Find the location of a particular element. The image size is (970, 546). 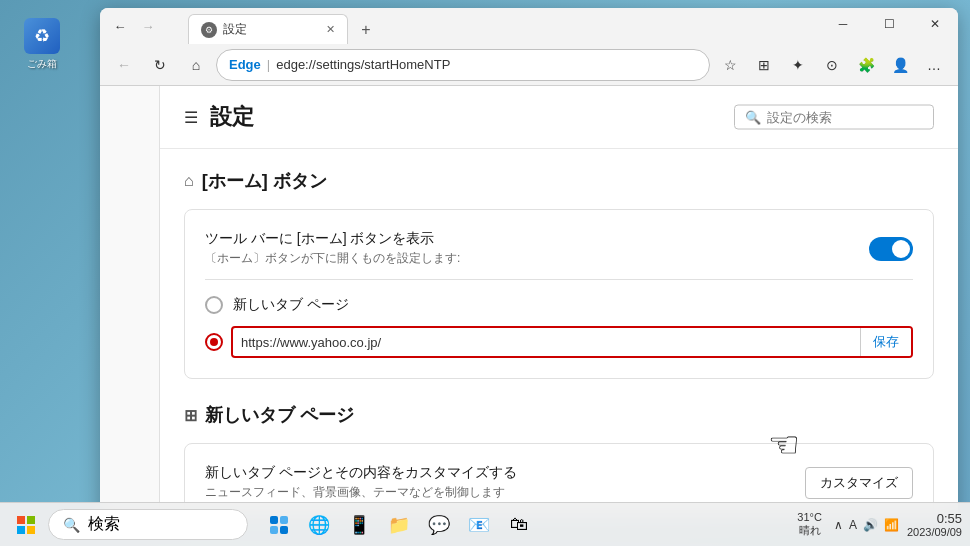

tab-close-btn: ✕ is located at coordinates (330, 30).